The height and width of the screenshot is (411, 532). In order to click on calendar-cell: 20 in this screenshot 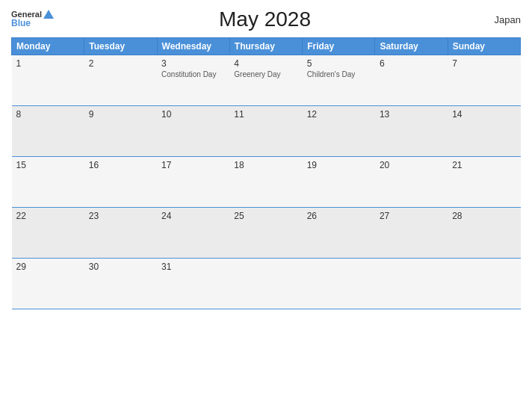, I will do `click(411, 182)`.